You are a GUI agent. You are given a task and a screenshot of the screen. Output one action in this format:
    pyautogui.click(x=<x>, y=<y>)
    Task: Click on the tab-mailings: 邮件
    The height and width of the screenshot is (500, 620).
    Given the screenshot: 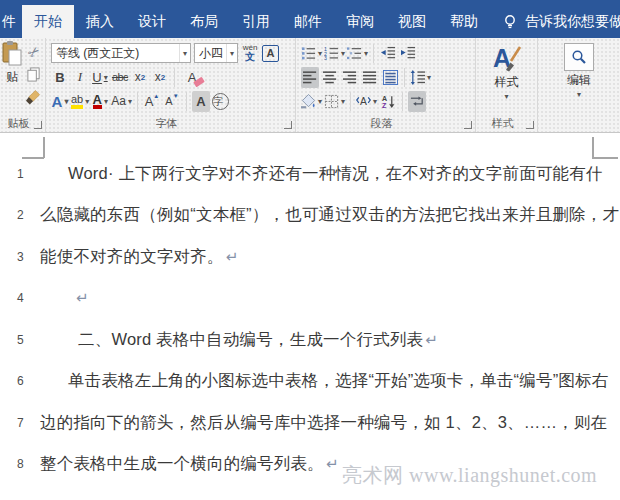 What is the action you would take?
    pyautogui.click(x=308, y=22)
    